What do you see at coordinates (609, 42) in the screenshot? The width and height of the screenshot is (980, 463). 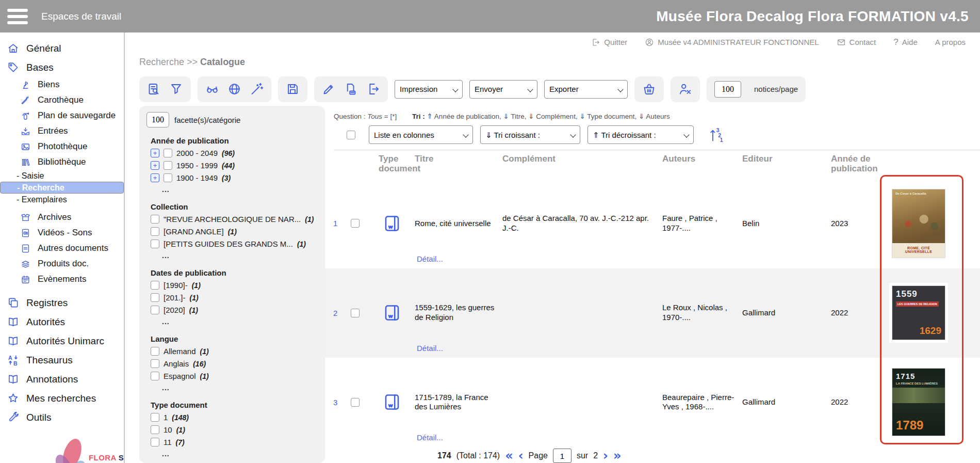 I see `quit-link: Quitter` at bounding box center [609, 42].